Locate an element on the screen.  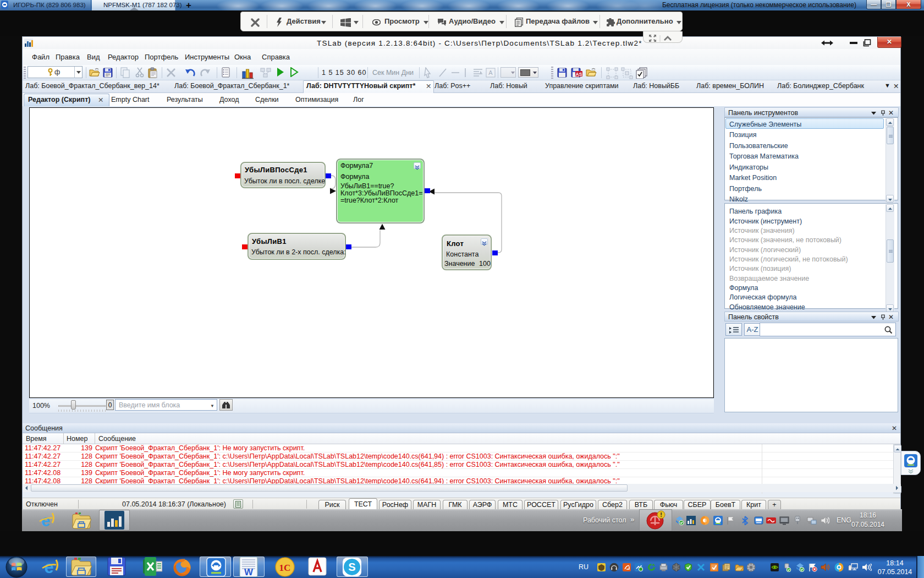
svg-text: A is located at coordinates (491, 73).